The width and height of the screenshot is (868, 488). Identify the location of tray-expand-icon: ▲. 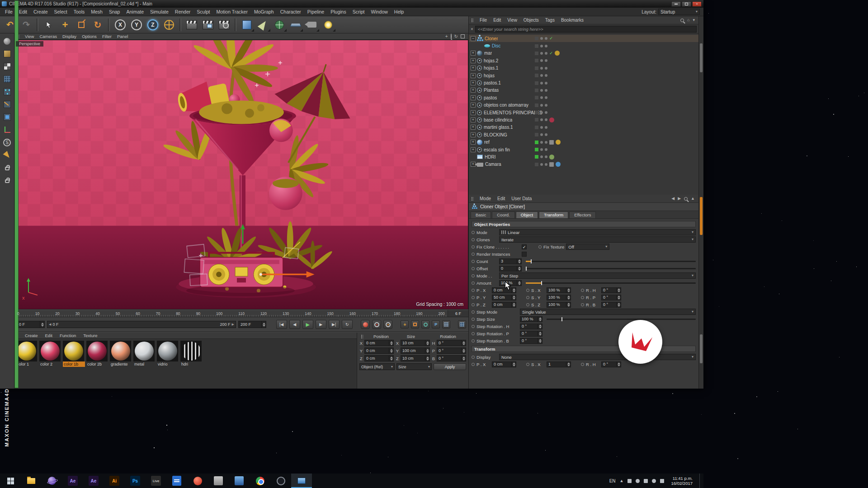
(622, 481).